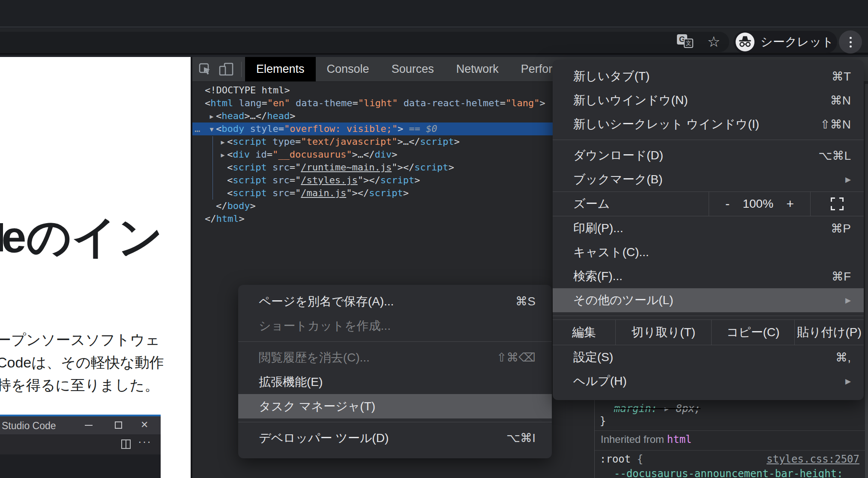  Describe the element at coordinates (728, 473) in the screenshot. I see `css-custom-property: --docusaurus-announcement-bar-height:` at that location.